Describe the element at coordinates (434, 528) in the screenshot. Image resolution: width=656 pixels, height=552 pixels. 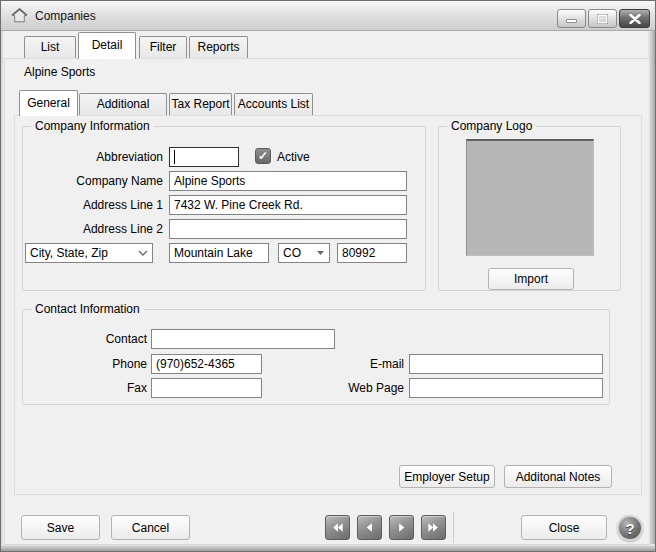
I see `nav-last-button` at that location.